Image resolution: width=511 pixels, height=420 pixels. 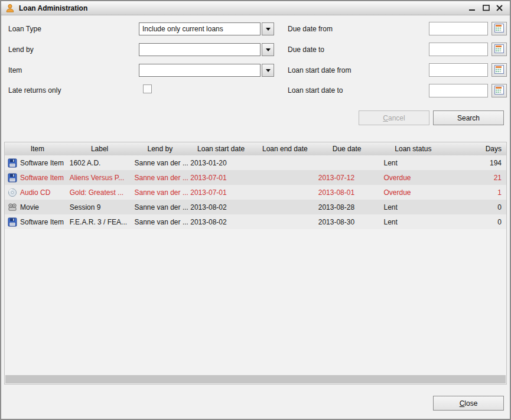 What do you see at coordinates (15, 71) in the screenshot?
I see `item-label: Item` at bounding box center [15, 71].